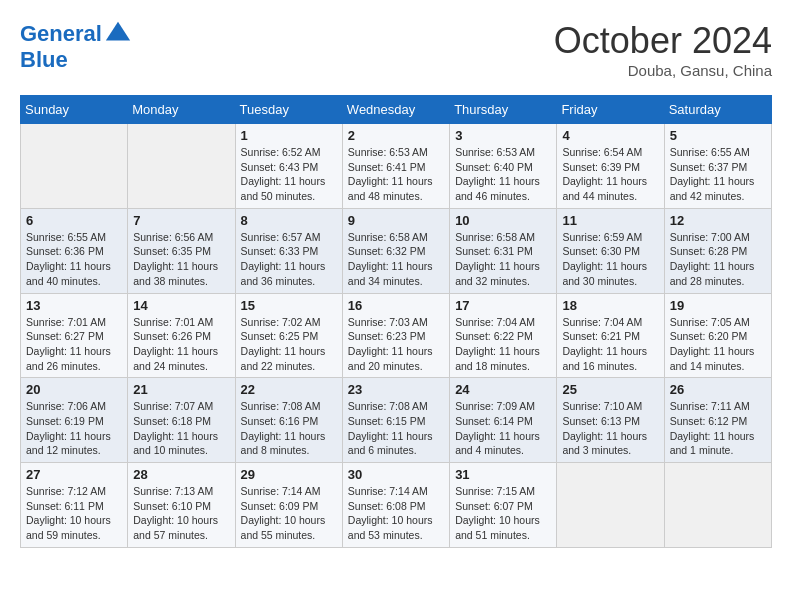  What do you see at coordinates (663, 70) in the screenshot?
I see `location-subtitle: Douba, Gansu, China` at bounding box center [663, 70].